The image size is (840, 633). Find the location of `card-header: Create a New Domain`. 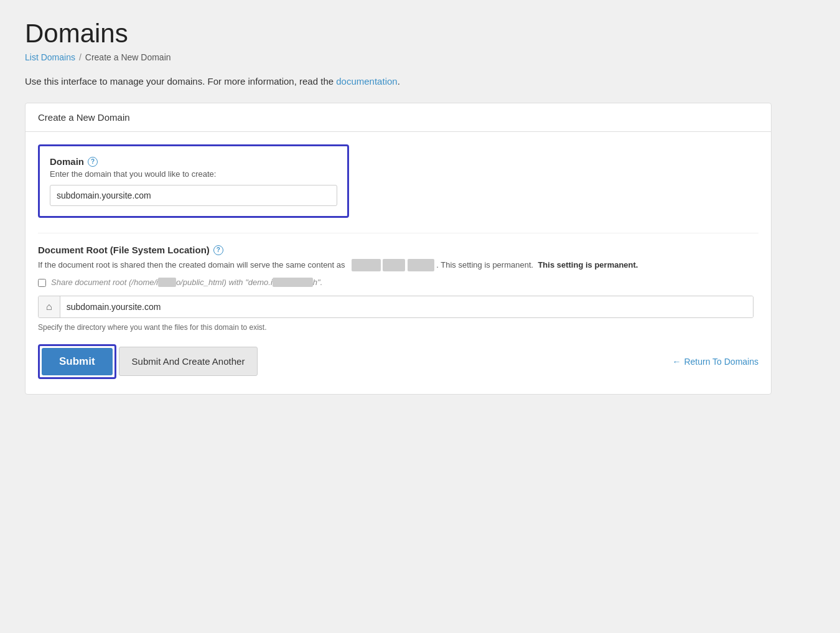

card-header: Create a New Domain is located at coordinates (398, 118).